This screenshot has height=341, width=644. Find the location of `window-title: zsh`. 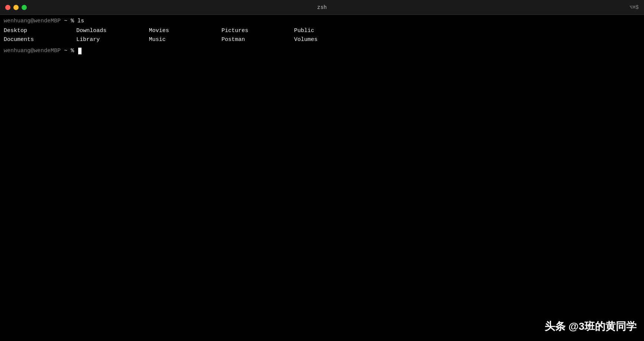

window-title: zsh is located at coordinates (322, 7).